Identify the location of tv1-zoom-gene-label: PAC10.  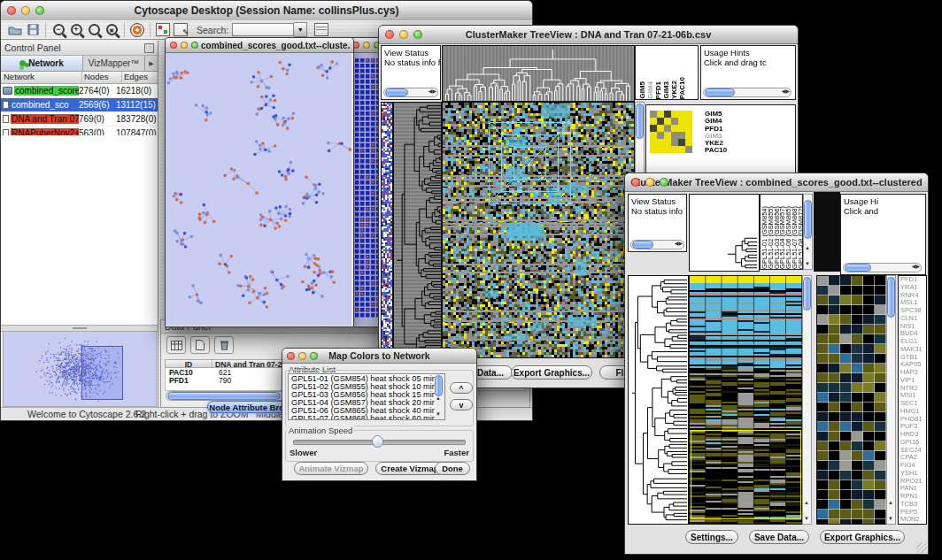
(715, 150).